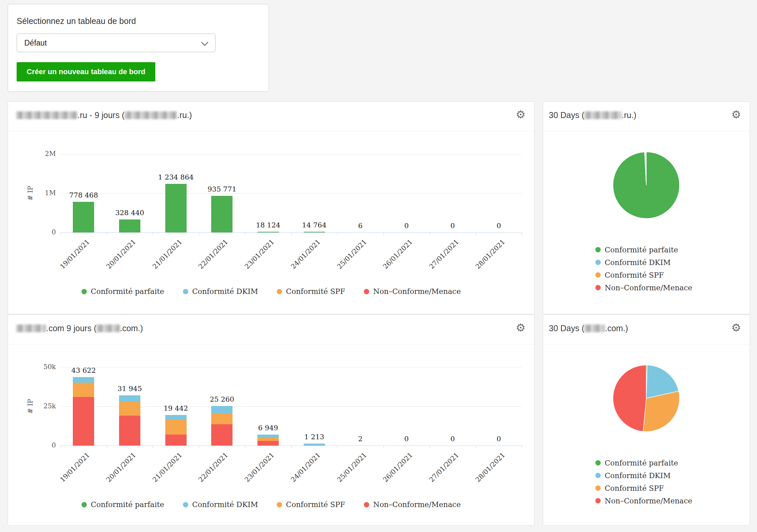  I want to click on dashboard-selector-panel: Sélectionnez un tableau de bord Défaut C…, so click(138, 48).